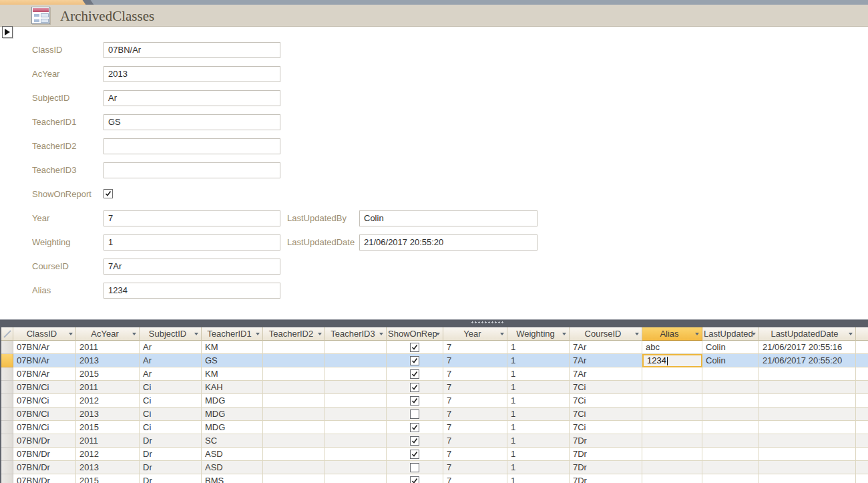  I want to click on column-header-classid: ClassID, so click(45, 334).